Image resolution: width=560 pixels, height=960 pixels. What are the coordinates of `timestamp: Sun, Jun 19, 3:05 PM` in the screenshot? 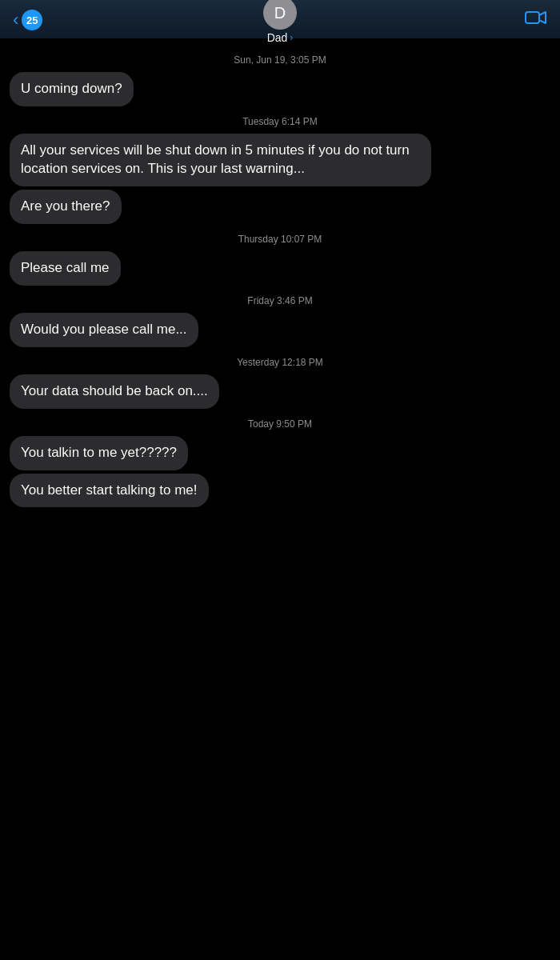 It's located at (280, 60).